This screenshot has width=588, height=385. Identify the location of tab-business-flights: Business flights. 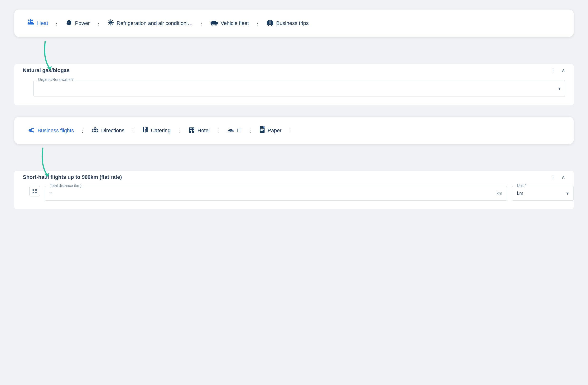
(50, 131).